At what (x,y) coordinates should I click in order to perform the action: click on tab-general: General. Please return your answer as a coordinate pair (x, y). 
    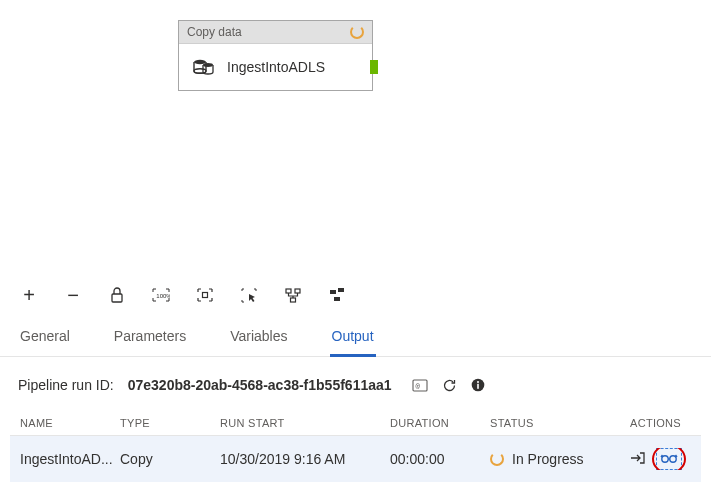
    Looking at the image, I should click on (45, 339).